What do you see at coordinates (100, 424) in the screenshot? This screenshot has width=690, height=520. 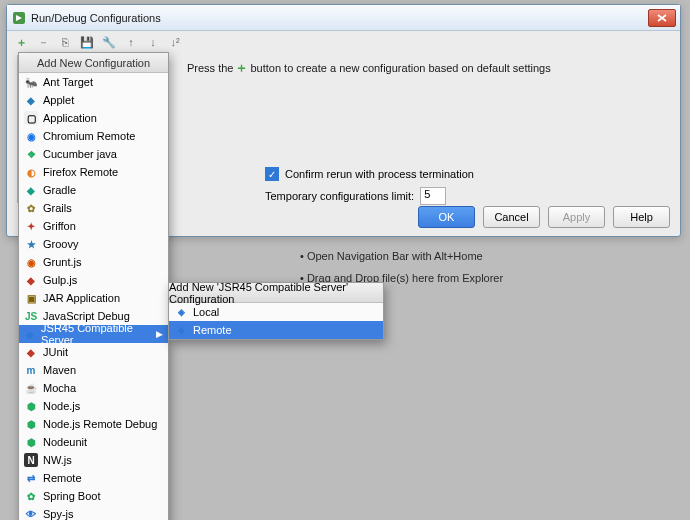 I see `config-type-label: Node.js Remote Debug` at bounding box center [100, 424].